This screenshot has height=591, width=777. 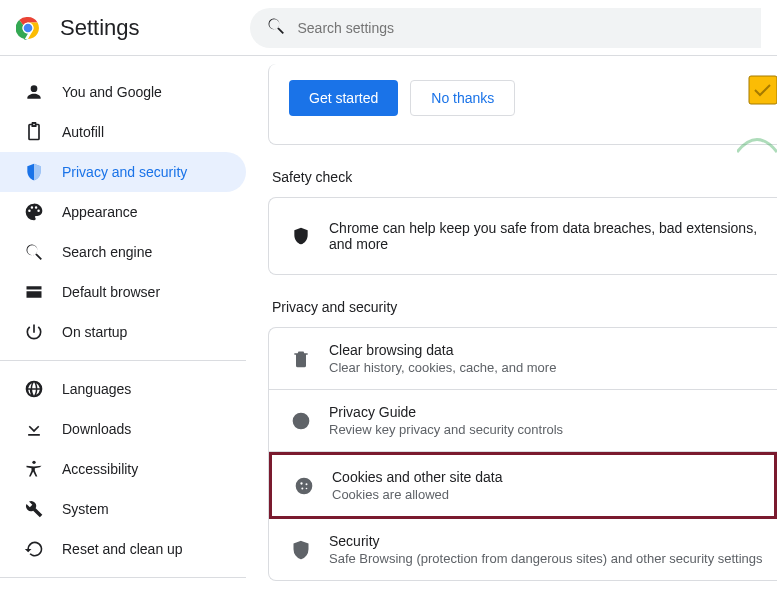 What do you see at coordinates (34, 389) in the screenshot?
I see `globe-icon` at bounding box center [34, 389].